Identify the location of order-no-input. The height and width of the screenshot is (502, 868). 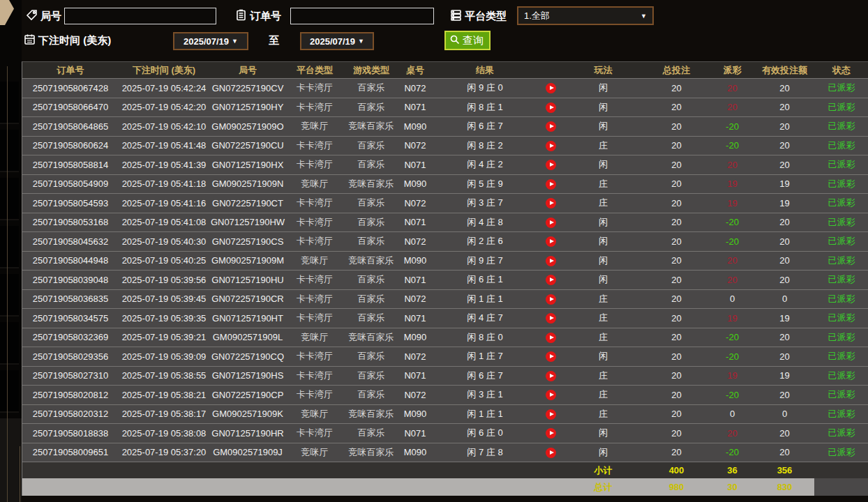
(362, 16).